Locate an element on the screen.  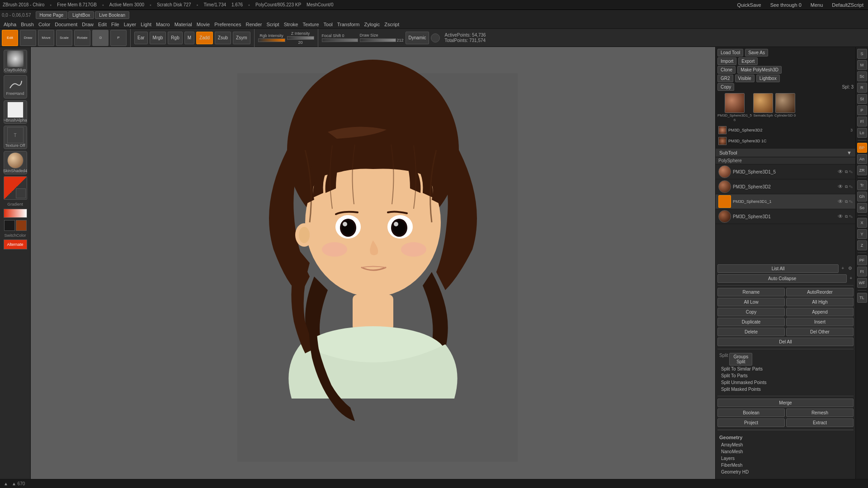
z-intensity-slider is located at coordinates (301, 38).